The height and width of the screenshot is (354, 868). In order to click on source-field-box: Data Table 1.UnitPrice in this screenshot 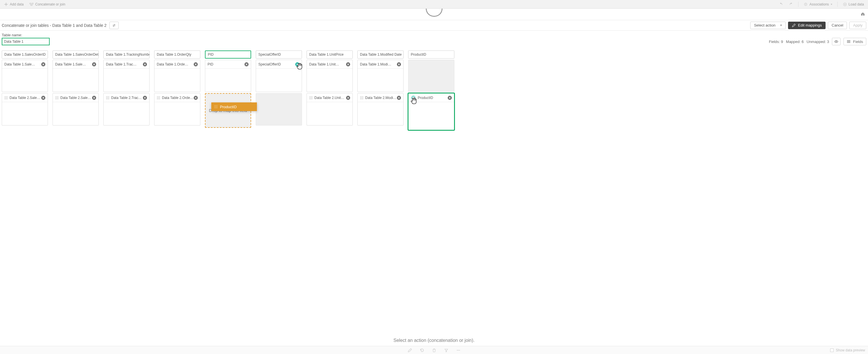, I will do `click(330, 76)`.